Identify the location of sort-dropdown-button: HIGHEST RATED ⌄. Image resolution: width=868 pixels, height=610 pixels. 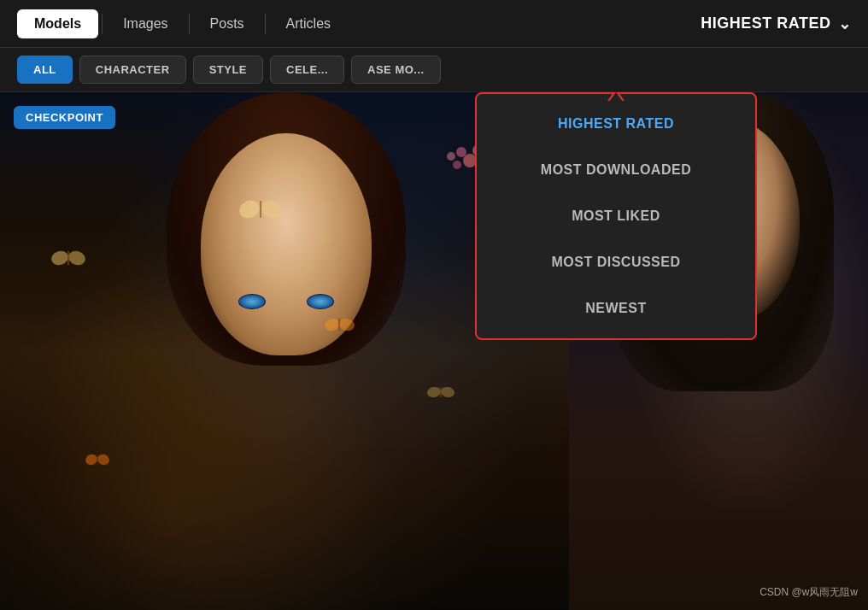
(776, 24).